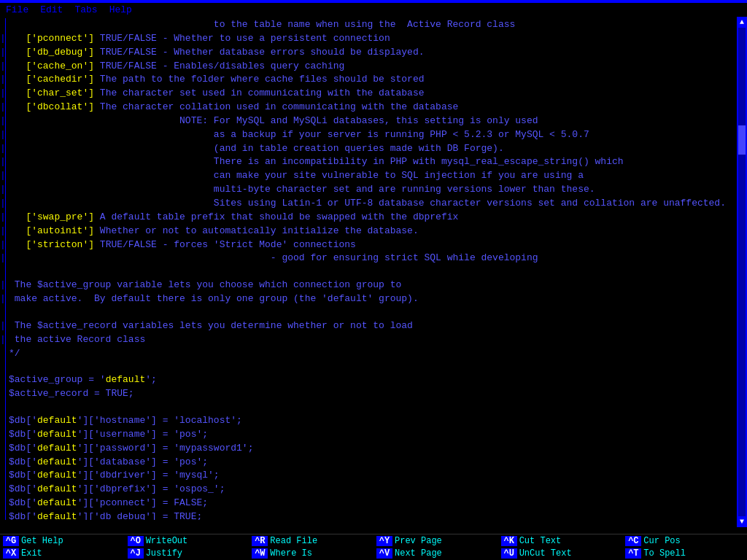 This screenshot has width=747, height=560. I want to click on shortcut-label: Where Is, so click(291, 553).